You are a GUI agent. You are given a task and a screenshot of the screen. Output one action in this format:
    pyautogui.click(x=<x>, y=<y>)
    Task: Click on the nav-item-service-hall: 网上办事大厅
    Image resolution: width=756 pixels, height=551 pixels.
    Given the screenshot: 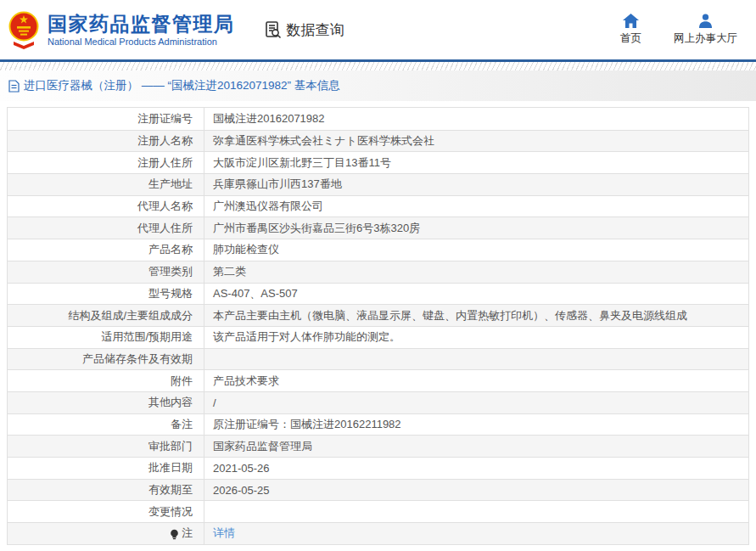 What is the action you would take?
    pyautogui.click(x=706, y=30)
    